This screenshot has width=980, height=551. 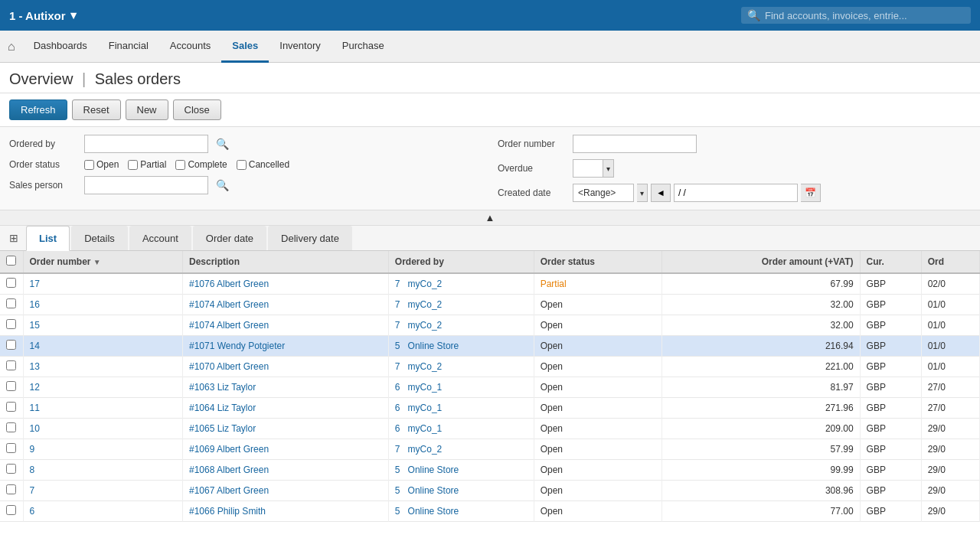 I want to click on col-order-date: Ord, so click(x=950, y=262).